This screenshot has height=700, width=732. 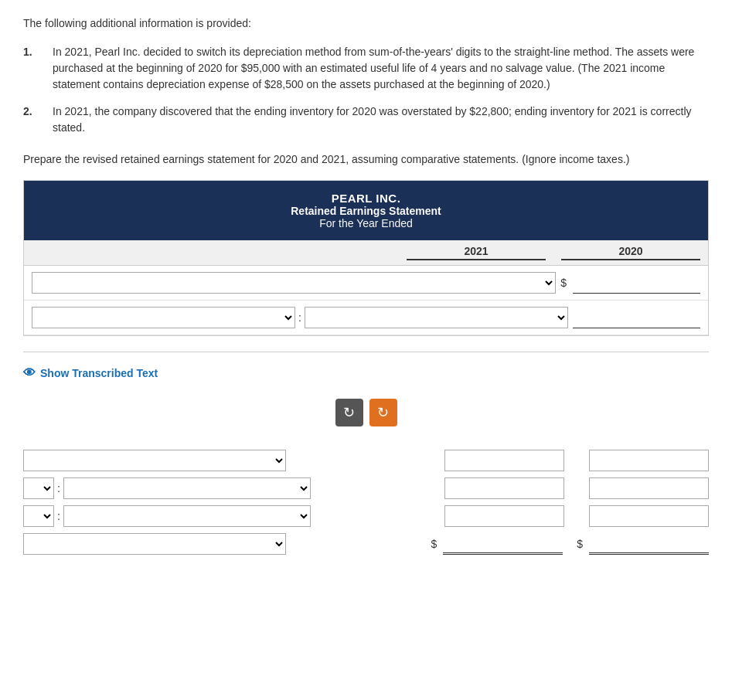 What do you see at coordinates (349, 413) in the screenshot?
I see `reset-button: ↻` at bounding box center [349, 413].